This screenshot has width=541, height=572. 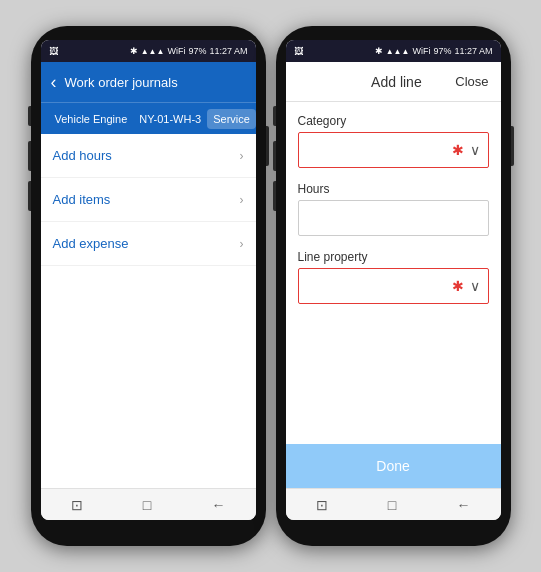 What do you see at coordinates (379, 51) in the screenshot?
I see `right-bluetooth-icon: ✱` at bounding box center [379, 51].